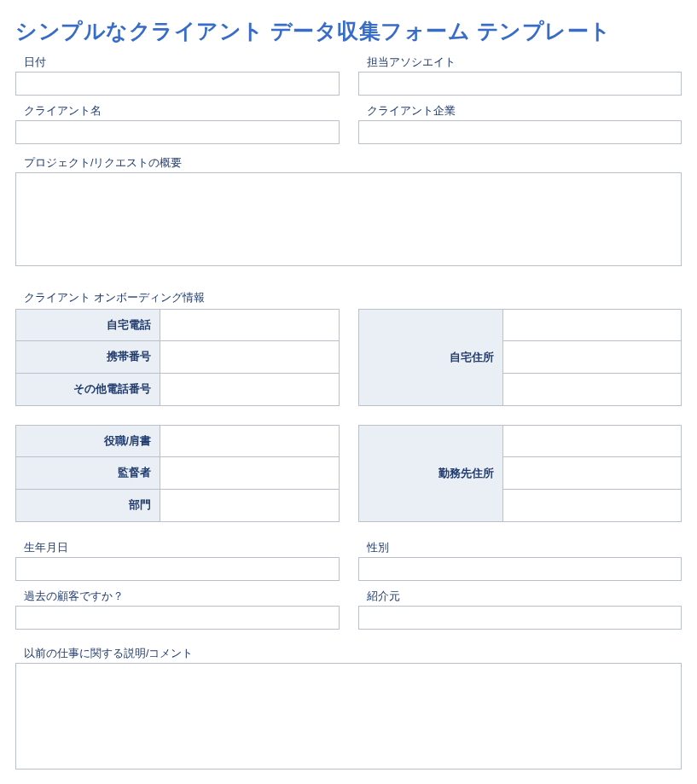  What do you see at coordinates (525, 63) in the screenshot?
I see `associate-label: 担当アソシエイト` at bounding box center [525, 63].